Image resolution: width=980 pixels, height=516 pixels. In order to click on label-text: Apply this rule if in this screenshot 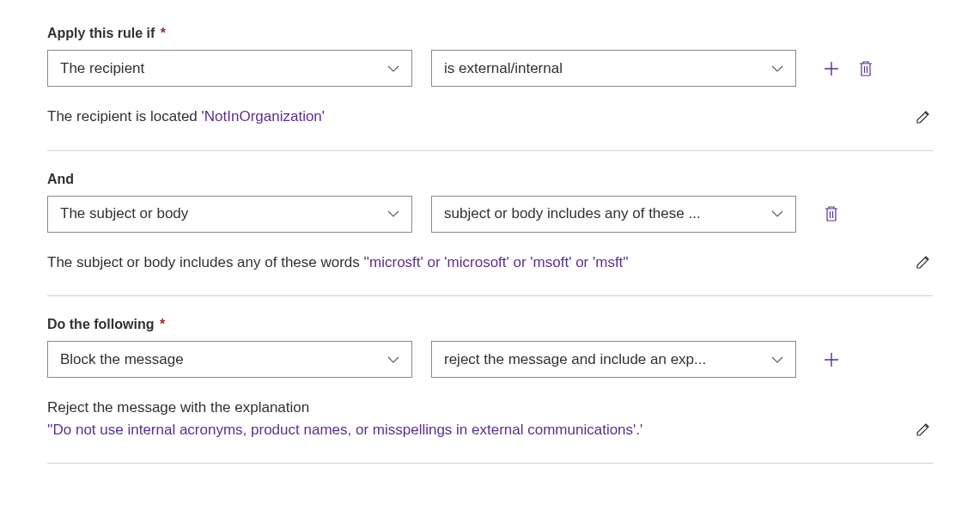, I will do `click(101, 33)`.